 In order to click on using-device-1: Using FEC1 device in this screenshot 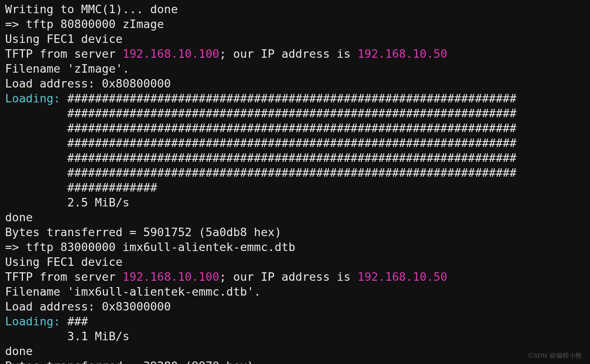, I will do `click(64, 39)`.